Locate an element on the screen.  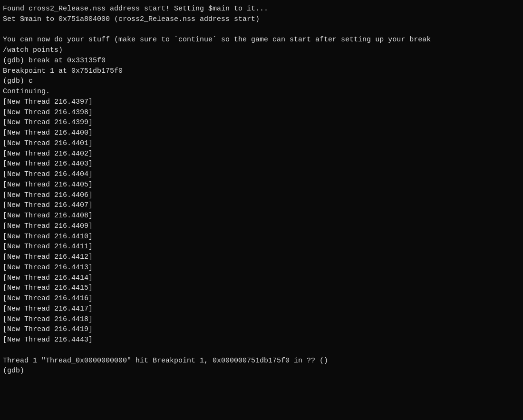
terminal-line: (gdb) c is located at coordinates (262, 81).